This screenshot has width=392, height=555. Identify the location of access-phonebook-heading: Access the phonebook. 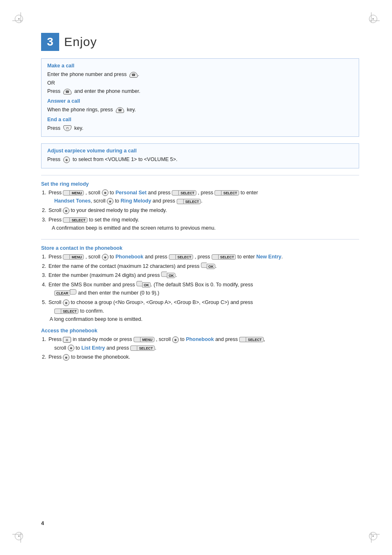
(200, 331).